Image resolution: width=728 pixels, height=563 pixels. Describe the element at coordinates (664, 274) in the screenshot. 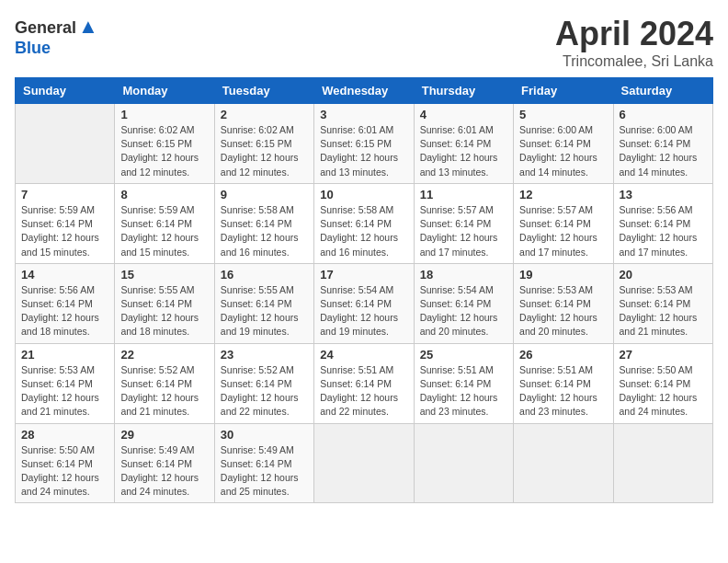

I see `day-number: 20` at that location.